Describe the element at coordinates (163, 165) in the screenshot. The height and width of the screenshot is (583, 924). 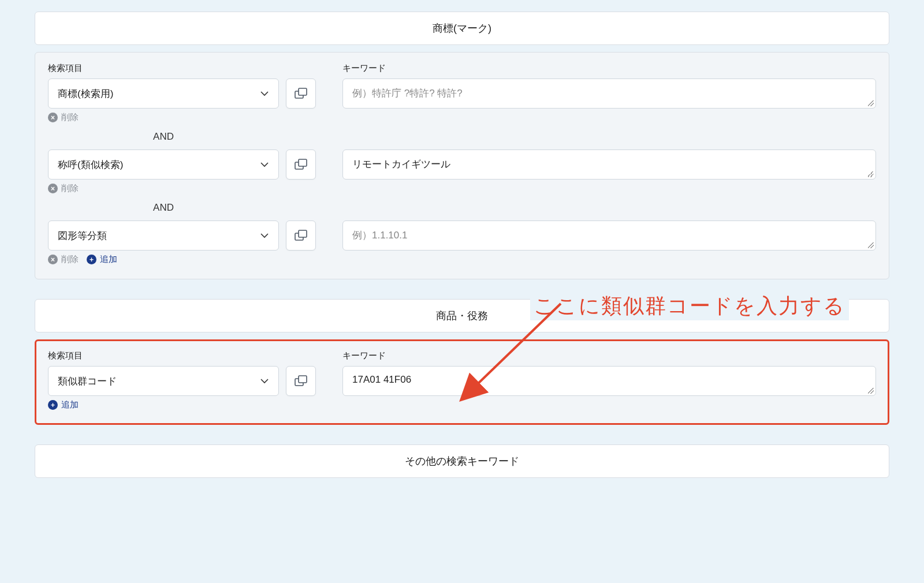
I see `search-item-dropdown: 称呼(類似検索)` at that location.